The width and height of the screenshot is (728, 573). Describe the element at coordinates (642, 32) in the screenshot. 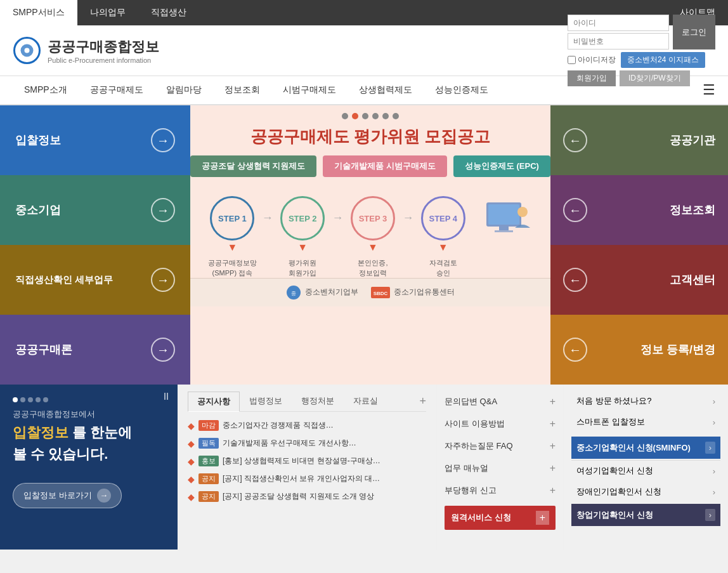

I see `login-row: 로그인` at that location.